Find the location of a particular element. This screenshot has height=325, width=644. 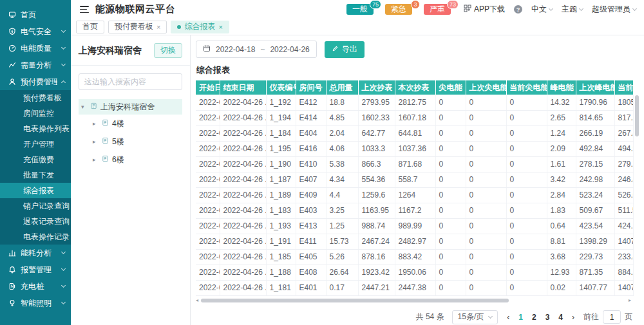

app-download-link: APP下载 is located at coordinates (484, 9).